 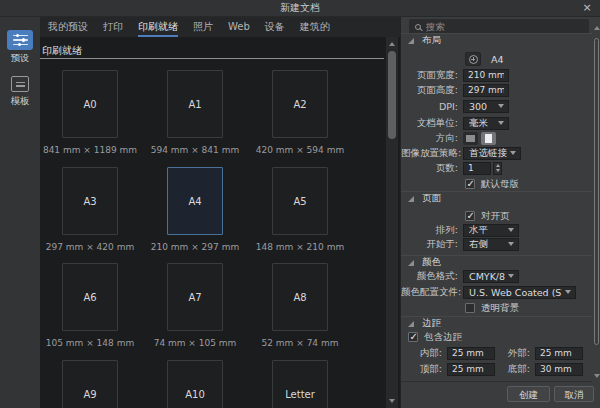 What do you see at coordinates (471, 370) in the screenshot?
I see `margin-top-input` at bounding box center [471, 370].